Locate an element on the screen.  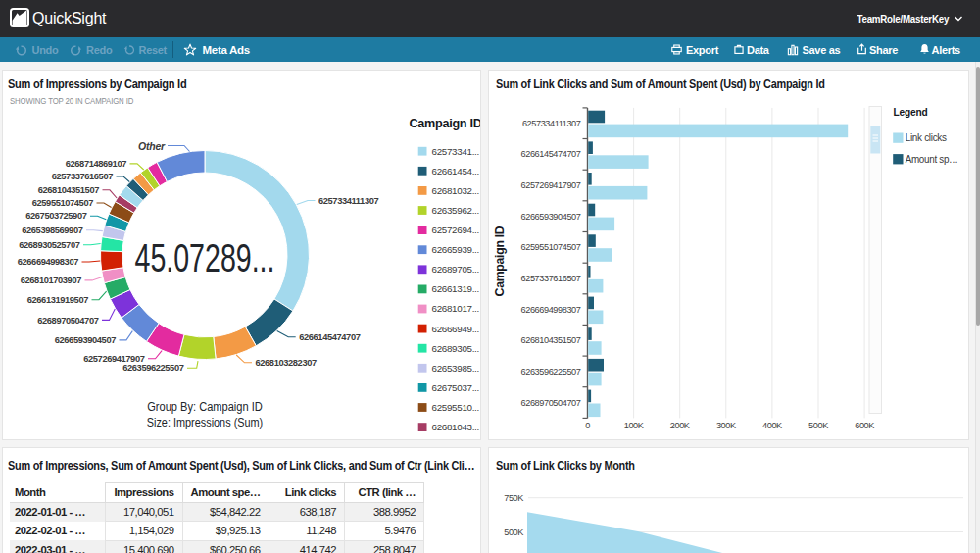
svg-text: 750K is located at coordinates (514, 498).